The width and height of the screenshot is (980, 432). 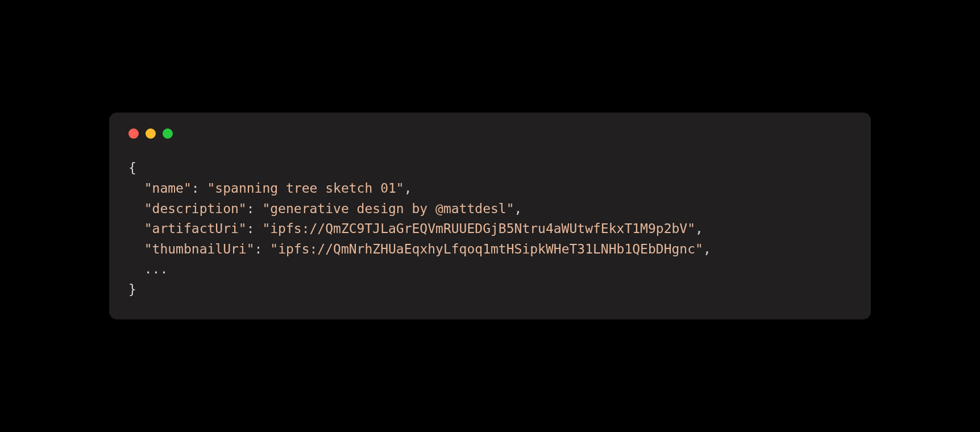 What do you see at coordinates (325, 209) in the screenshot?
I see `code-line-1: "description": "generative design by @ma…` at bounding box center [325, 209].